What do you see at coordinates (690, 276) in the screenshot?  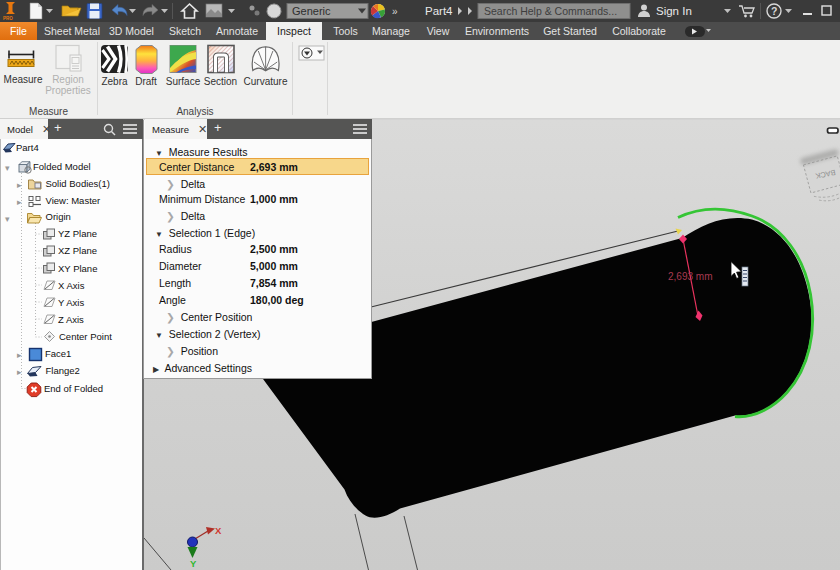 I see `svg-text: 2,693 mm` at bounding box center [690, 276].